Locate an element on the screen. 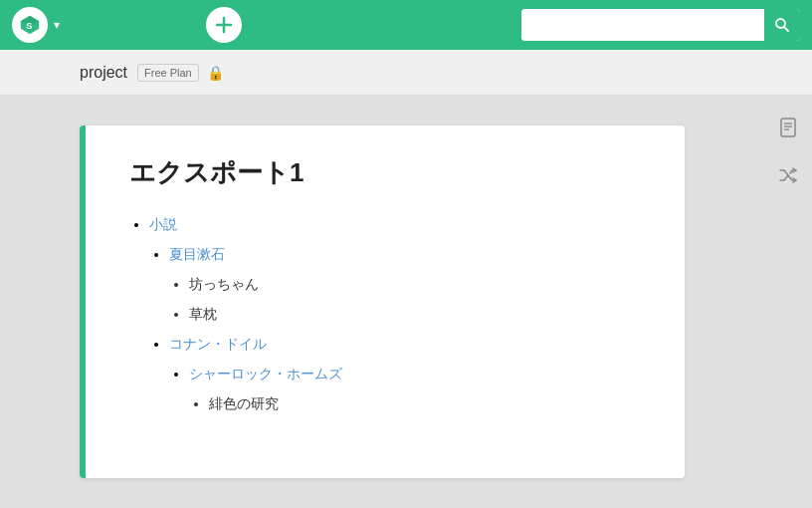 The width and height of the screenshot is (812, 508). list-item: 夏目漱石 坊っちゃん 草枕 is located at coordinates (407, 284).